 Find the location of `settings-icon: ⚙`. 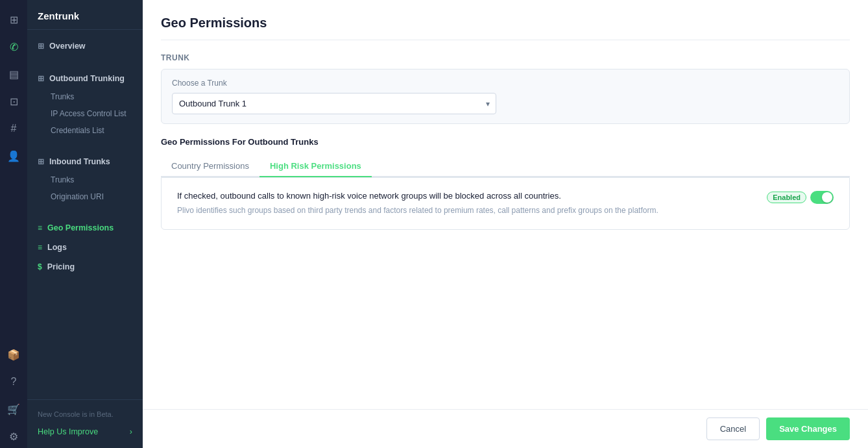

settings-icon: ⚙ is located at coordinates (14, 436).